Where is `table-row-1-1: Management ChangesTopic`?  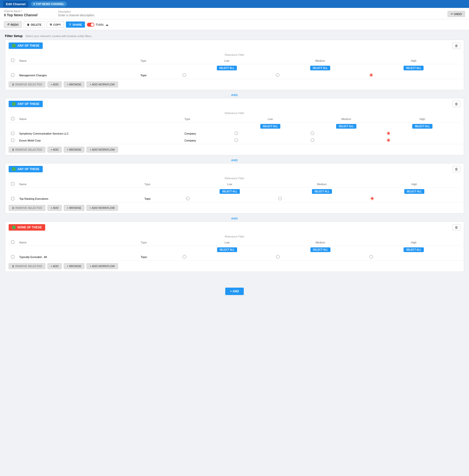 table-row-1-1: Management ChangesTopic is located at coordinates (235, 75).